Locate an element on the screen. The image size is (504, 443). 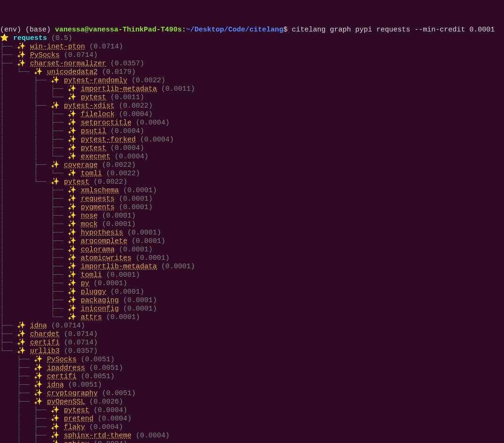
package-name: flaky is located at coordinates (74, 427).